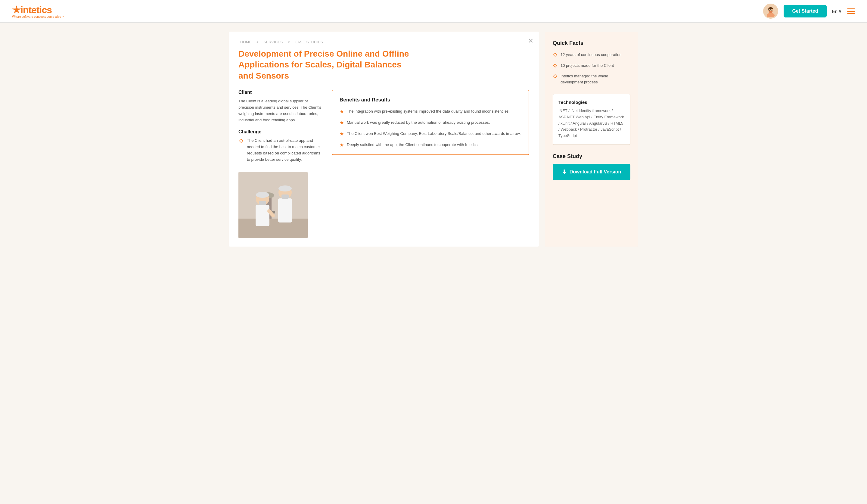 The width and height of the screenshot is (867, 504). What do you see at coordinates (384, 164) in the screenshot?
I see `content-grid: Client The Client is a leading global su…` at bounding box center [384, 164].